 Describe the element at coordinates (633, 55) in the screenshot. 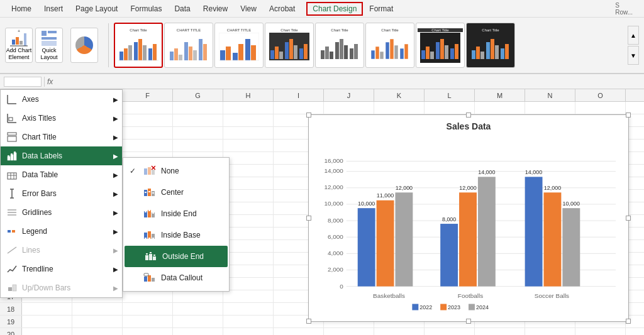

I see `ribbon-scroll-down: ▼` at that location.